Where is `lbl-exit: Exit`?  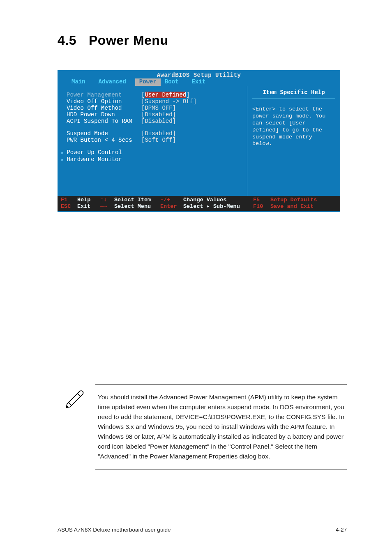
lbl-exit: Exit is located at coordinates (89, 207).